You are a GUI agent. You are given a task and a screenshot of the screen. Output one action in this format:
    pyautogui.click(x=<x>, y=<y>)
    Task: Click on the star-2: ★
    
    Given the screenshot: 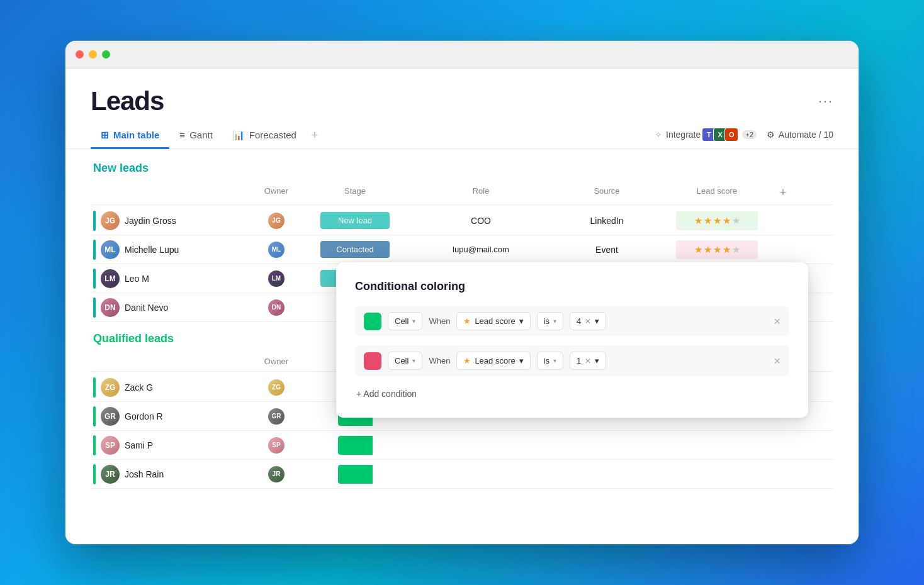 What is the action you would take?
    pyautogui.click(x=707, y=221)
    